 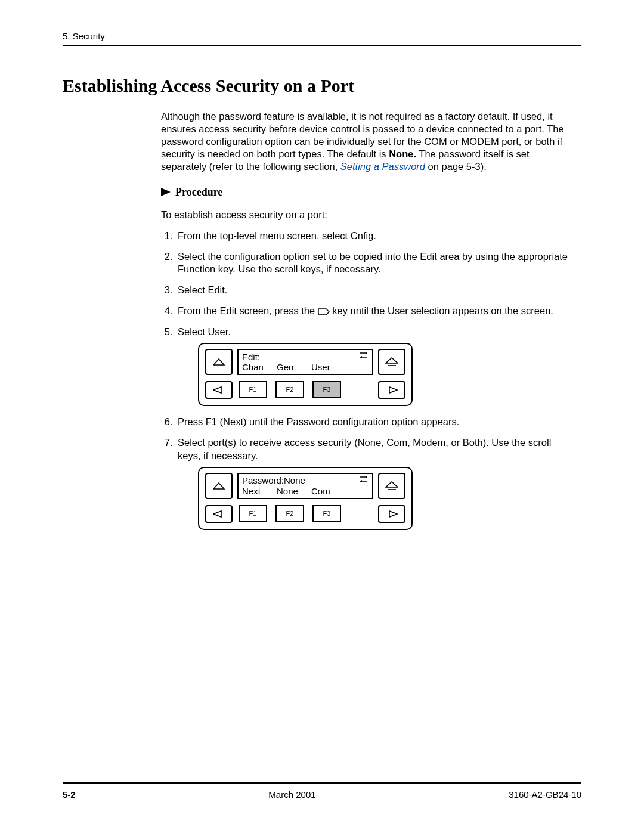 I want to click on procedure-label: Procedure, so click(x=199, y=192).